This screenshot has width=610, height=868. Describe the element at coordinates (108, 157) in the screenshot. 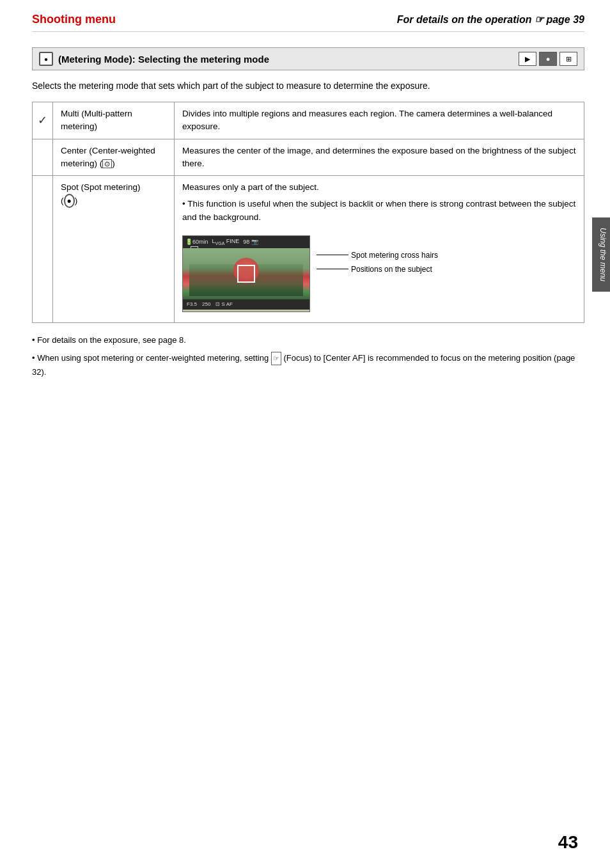

I see `option-label: Center (Center-weighted metering) (⊙)` at that location.